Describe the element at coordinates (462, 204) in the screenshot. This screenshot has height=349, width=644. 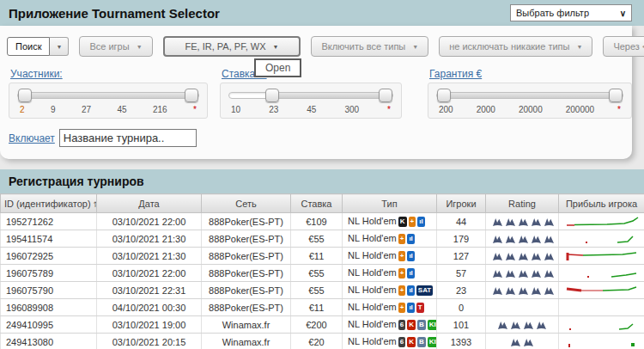
I see `header-players: Игроки` at that location.